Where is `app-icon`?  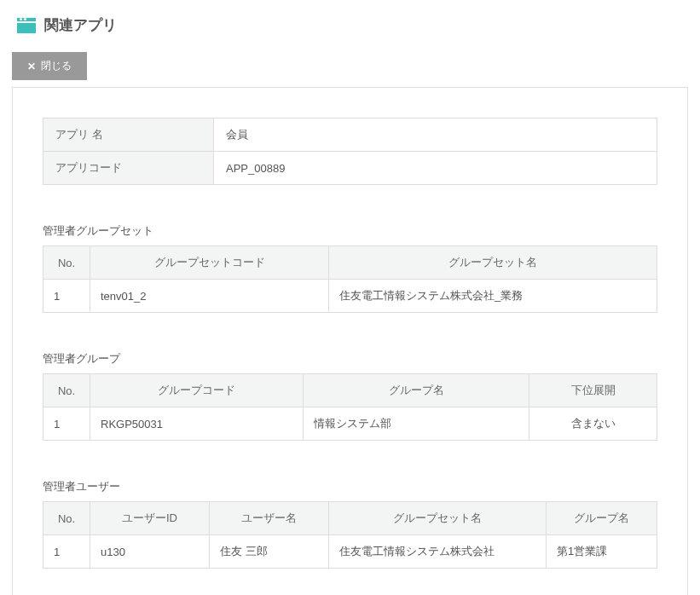 app-icon is located at coordinates (26, 26).